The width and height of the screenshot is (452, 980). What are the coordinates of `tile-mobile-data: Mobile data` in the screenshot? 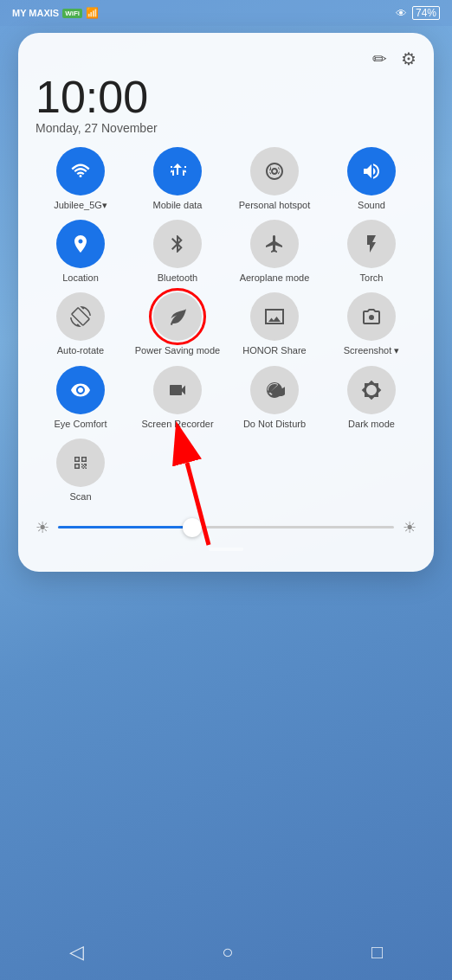 It's located at (178, 179).